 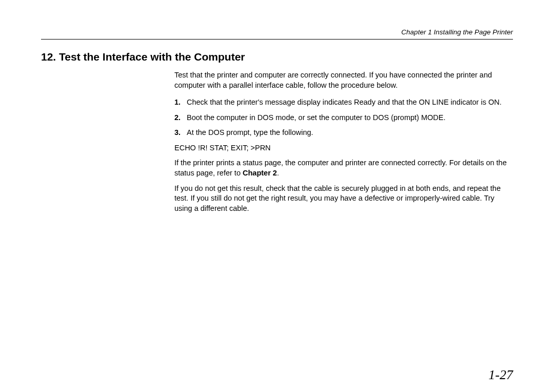 What do you see at coordinates (180, 118) in the screenshot?
I see `list-number: 2.` at bounding box center [180, 118].